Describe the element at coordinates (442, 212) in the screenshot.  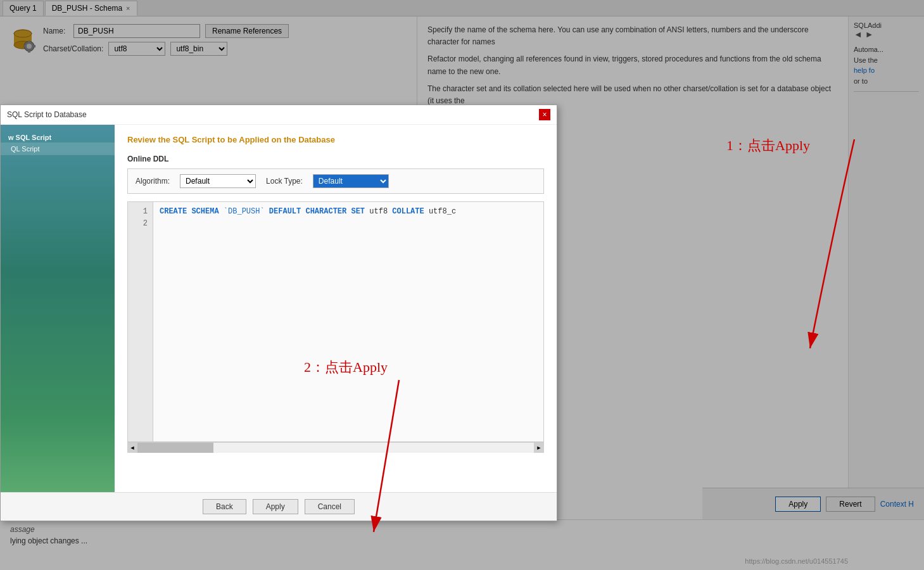
I see `collate-value: utf8_c` at that location.